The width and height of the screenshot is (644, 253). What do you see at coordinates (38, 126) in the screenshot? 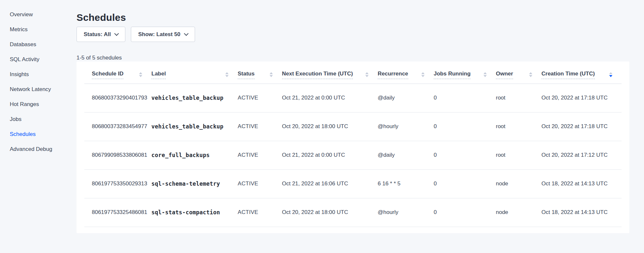
I see `sidebar: Overview Metrics Databases SQL Activity …` at bounding box center [38, 126].